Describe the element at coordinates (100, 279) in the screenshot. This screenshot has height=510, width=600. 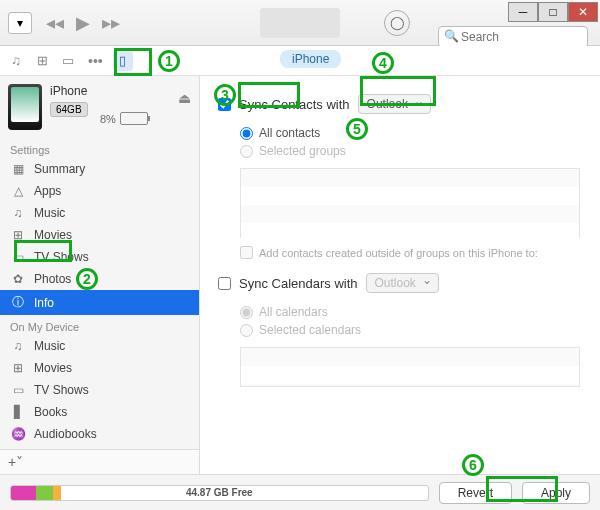
I see `sidebar-item-photos: ✿Photos` at that location.